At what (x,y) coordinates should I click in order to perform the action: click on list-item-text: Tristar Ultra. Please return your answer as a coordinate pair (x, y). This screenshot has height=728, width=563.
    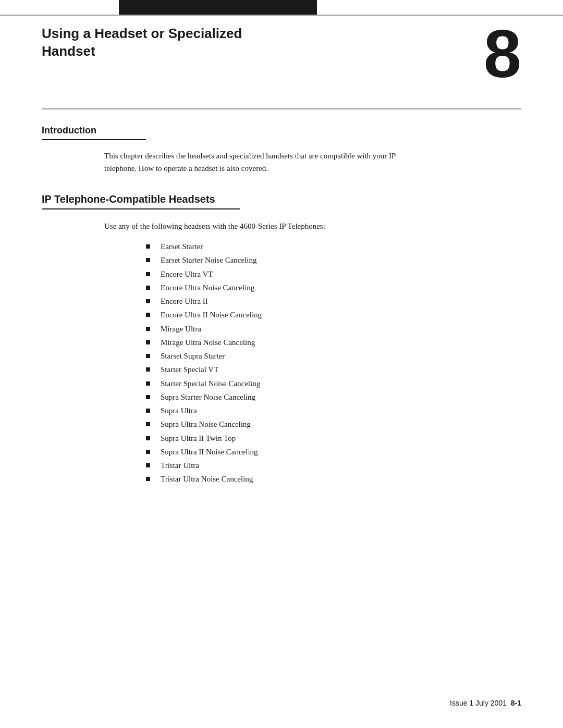
    Looking at the image, I should click on (180, 465).